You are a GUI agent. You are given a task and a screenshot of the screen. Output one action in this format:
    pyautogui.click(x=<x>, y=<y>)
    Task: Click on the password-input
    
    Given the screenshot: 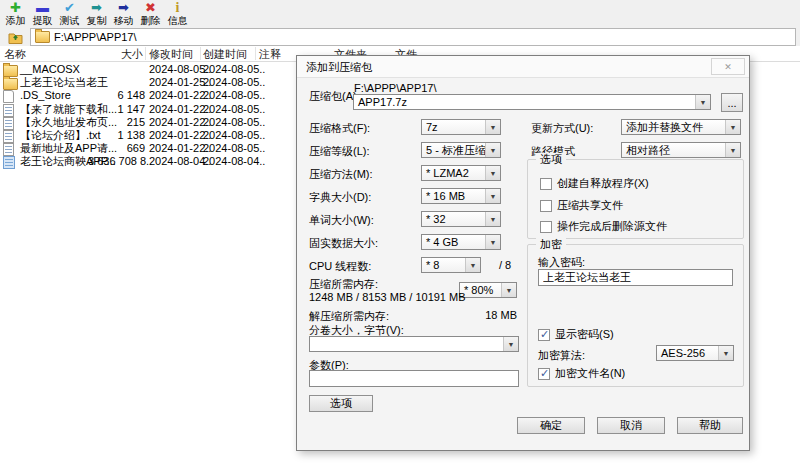 What is the action you would take?
    pyautogui.click(x=636, y=278)
    